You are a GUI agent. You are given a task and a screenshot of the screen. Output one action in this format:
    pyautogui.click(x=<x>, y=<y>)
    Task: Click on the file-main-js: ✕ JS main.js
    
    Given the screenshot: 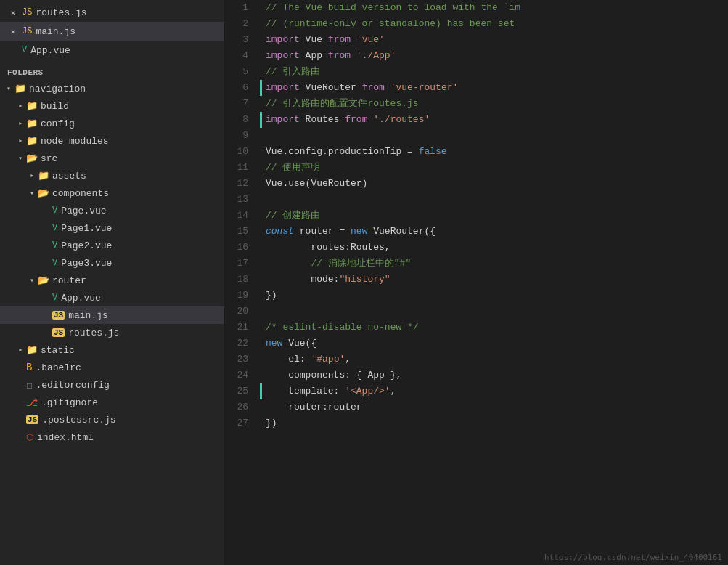 What is the action you would take?
    pyautogui.click(x=112, y=31)
    